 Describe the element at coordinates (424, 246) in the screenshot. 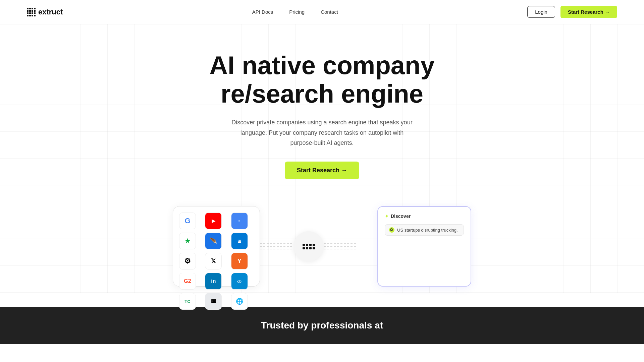

I see `discover-card: ✦ Discover US startups disrupting trucki…` at that location.